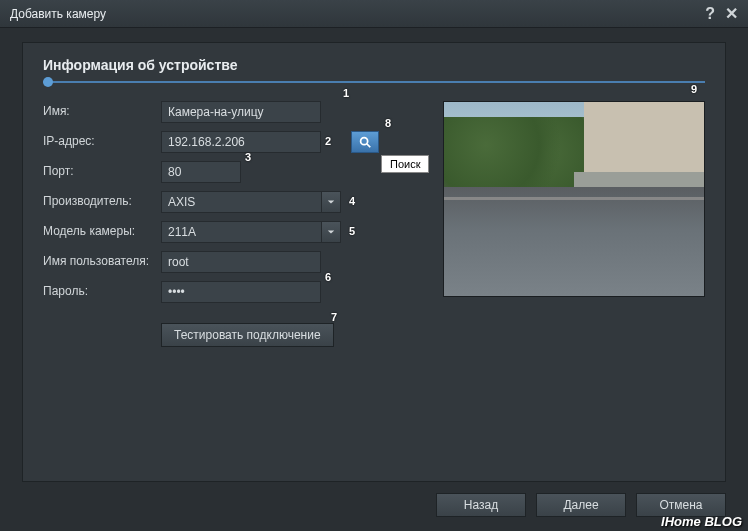  What do you see at coordinates (223, 329) in the screenshot?
I see `row-test: Тестировать подключение 7` at bounding box center [223, 329].